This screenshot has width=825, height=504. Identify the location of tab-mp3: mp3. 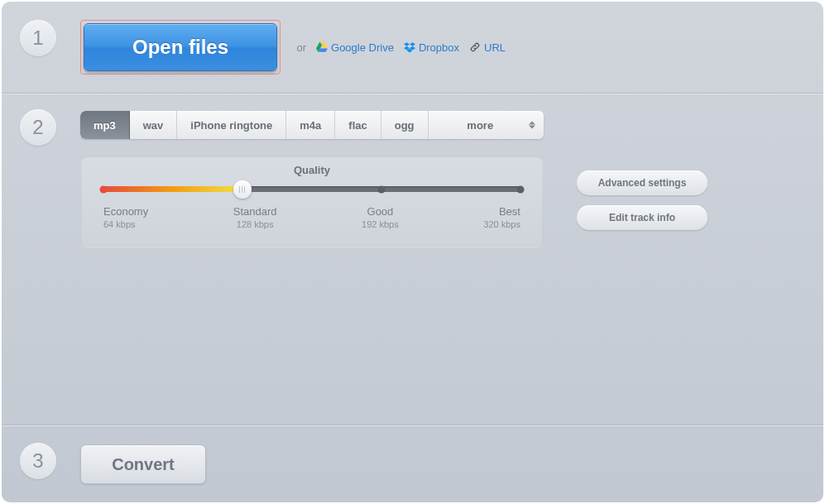
(105, 125).